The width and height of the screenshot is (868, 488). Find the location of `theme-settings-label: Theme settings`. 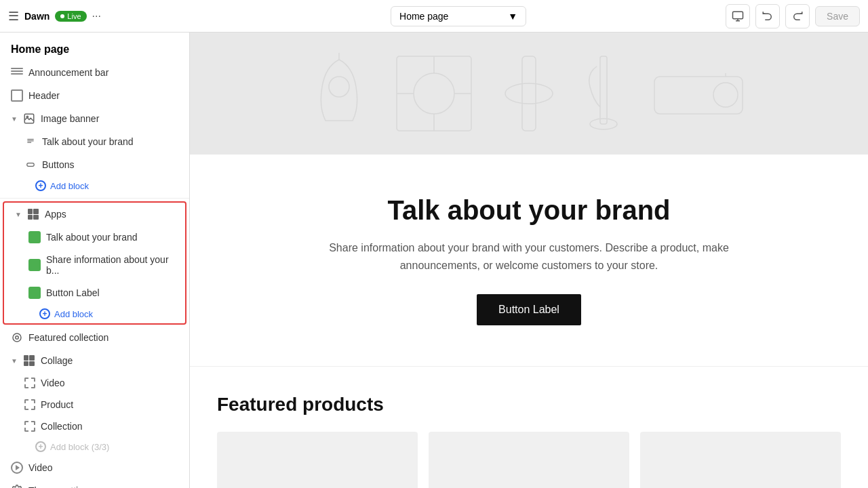

theme-settings-label: Theme settings is located at coordinates (103, 487).